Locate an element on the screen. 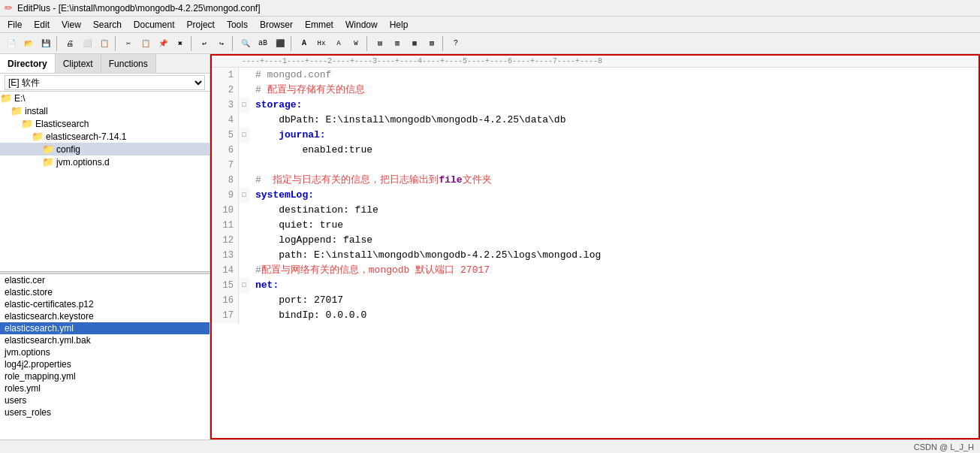 The height and width of the screenshot is (453, 980). tree-label-elasticsearch: Elasticsearch is located at coordinates (62, 124).